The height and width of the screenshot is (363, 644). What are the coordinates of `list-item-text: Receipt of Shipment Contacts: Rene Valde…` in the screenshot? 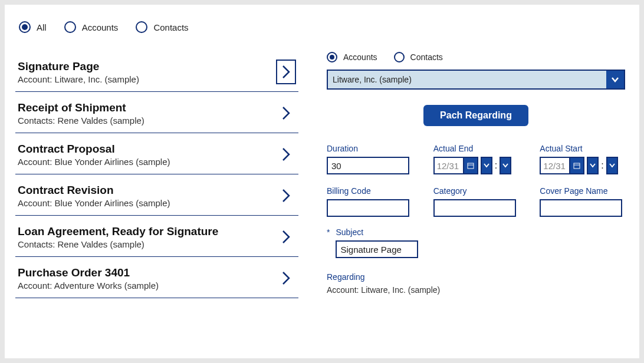 It's located at (81, 113).